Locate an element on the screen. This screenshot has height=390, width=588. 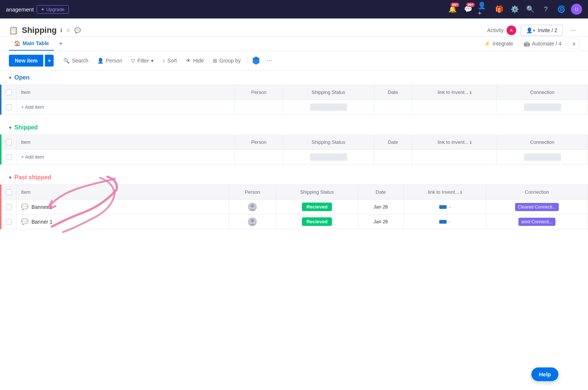
add-tab-button: + is located at coordinates (61, 44).